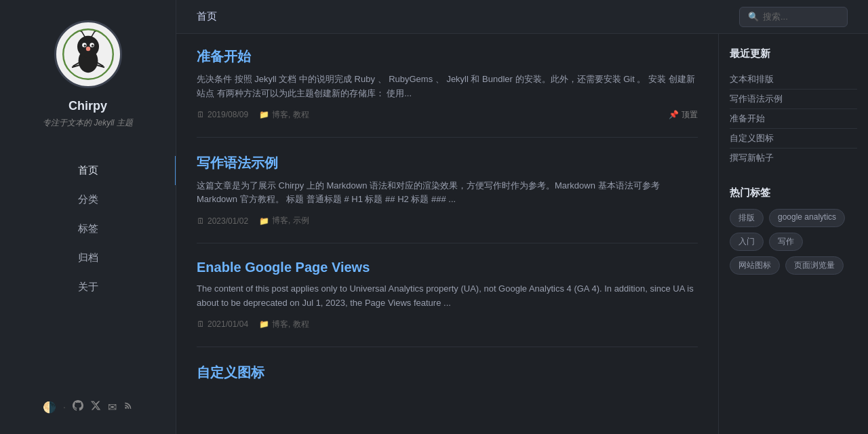 The height and width of the screenshot is (434, 868). Describe the element at coordinates (448, 92) in the screenshot. I see `post-card: 准备开始 先决条件 按照 Jekyll 文档 中的说明完成 Ruby 、 Rub…` at that location.